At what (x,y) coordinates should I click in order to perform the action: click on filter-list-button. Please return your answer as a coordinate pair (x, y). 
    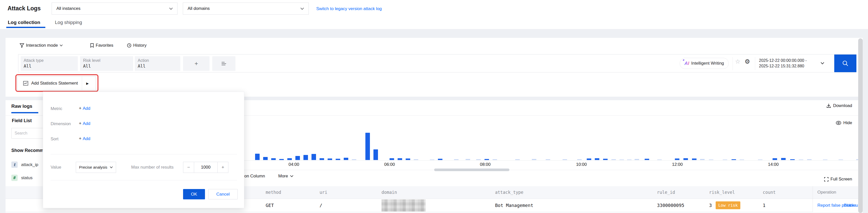
    Looking at the image, I should click on (224, 63).